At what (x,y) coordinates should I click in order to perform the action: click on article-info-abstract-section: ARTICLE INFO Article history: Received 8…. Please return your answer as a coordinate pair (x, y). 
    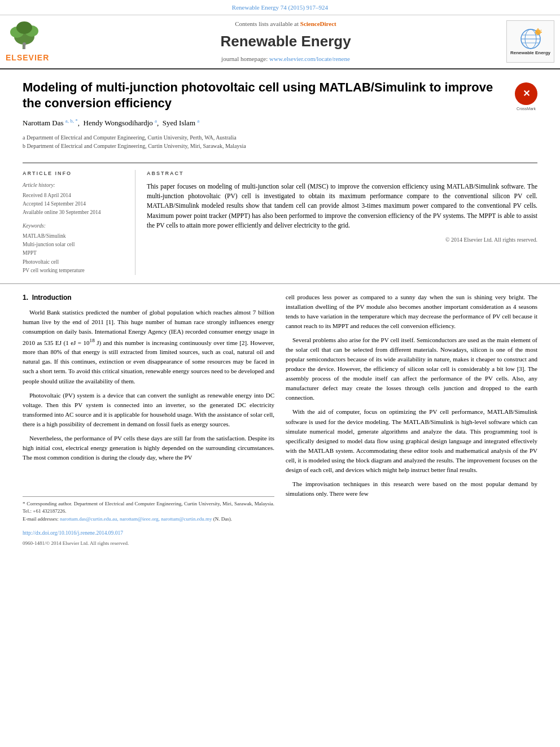
    Looking at the image, I should click on (280, 219).